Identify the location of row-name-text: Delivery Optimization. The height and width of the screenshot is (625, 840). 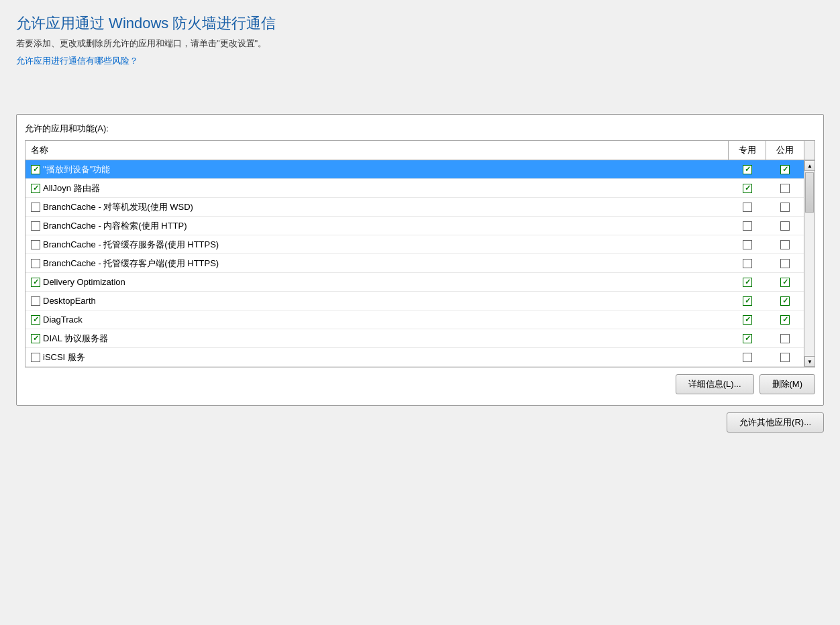
(85, 282).